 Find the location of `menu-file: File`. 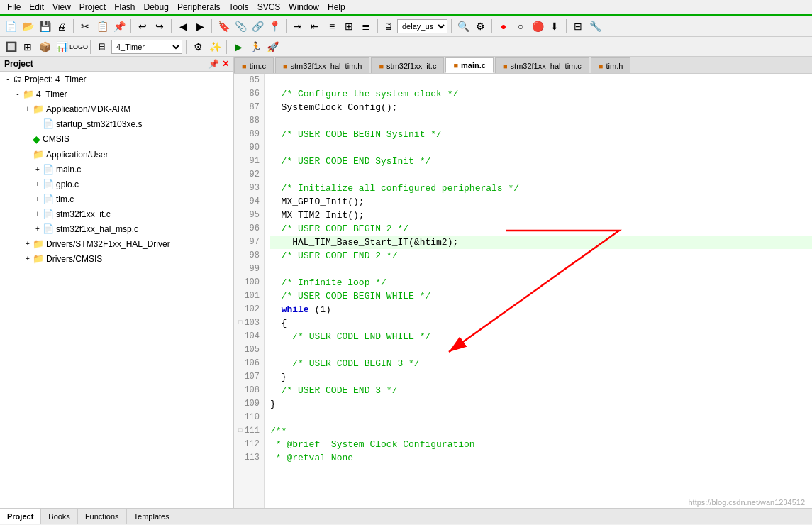

menu-file: File is located at coordinates (14, 7).